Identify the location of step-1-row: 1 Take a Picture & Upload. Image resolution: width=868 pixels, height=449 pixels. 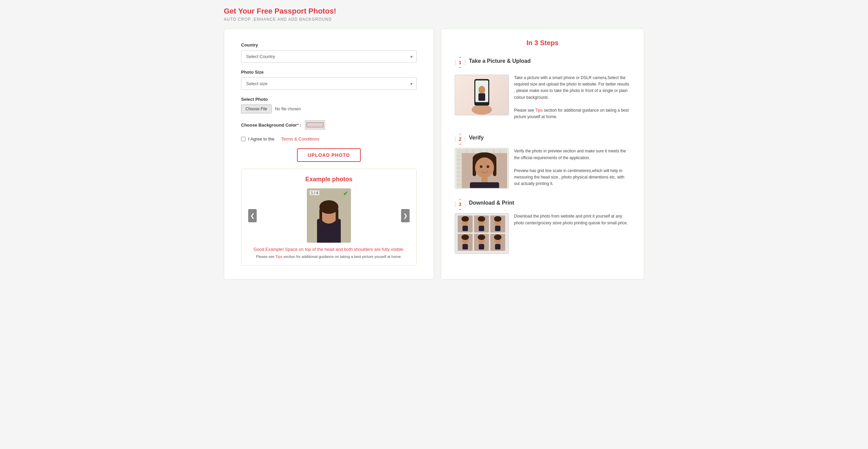
(542, 90).